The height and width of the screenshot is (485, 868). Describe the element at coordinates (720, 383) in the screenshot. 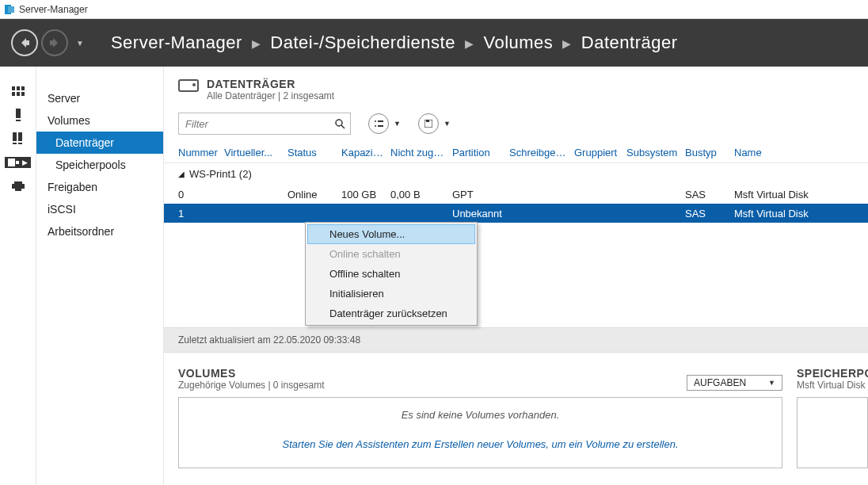

I see `tasks-label: AUFGABEN` at that location.